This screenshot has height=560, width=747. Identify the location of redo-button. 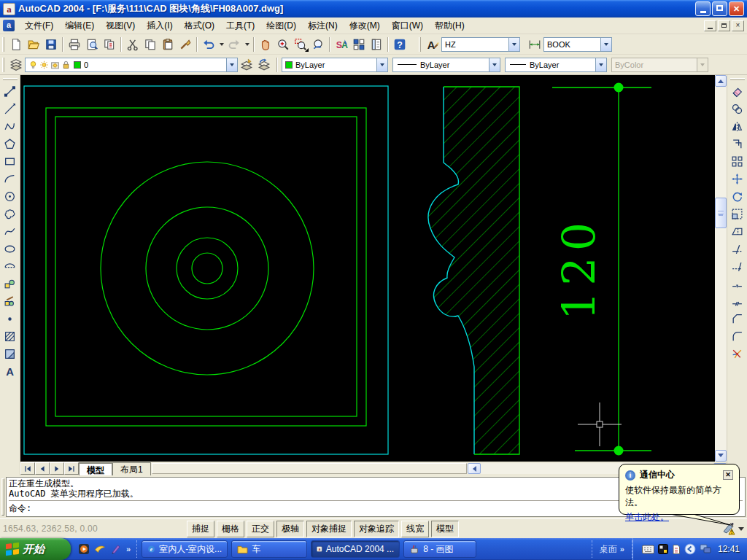
(234, 44).